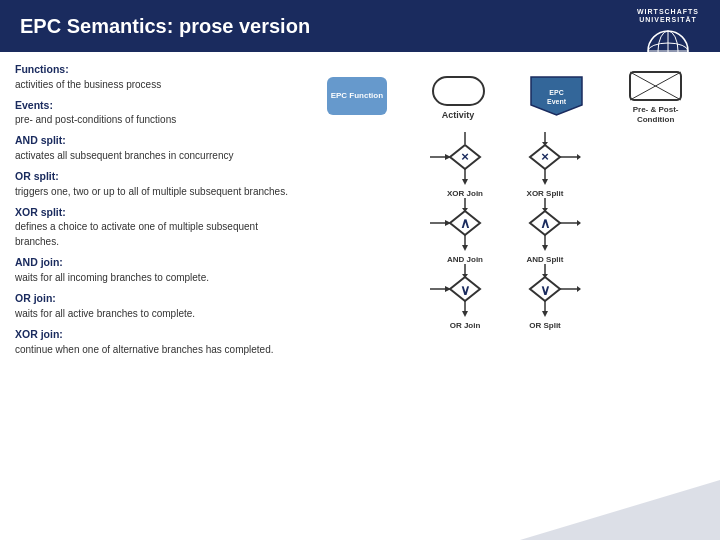  What do you see at coordinates (505, 231) in the screenshot?
I see `and-row: ∧ AND Join ∧` at bounding box center [505, 231].